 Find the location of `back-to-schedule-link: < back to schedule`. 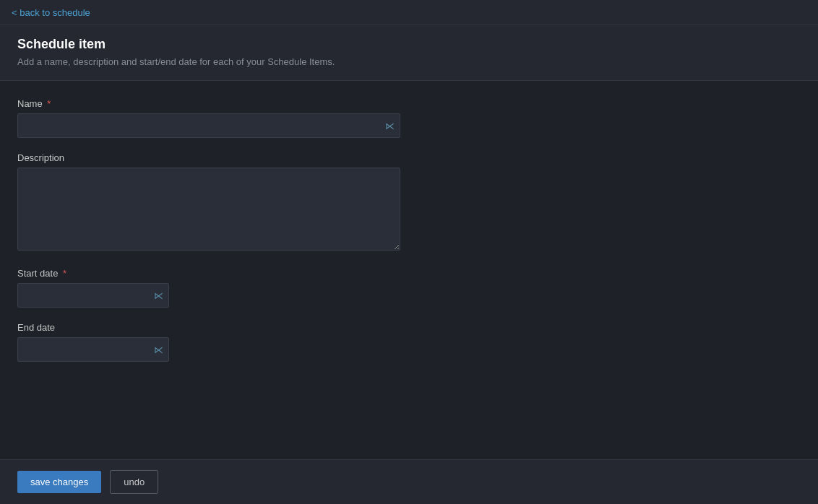

back-to-schedule-link: < back to schedule is located at coordinates (51, 13).